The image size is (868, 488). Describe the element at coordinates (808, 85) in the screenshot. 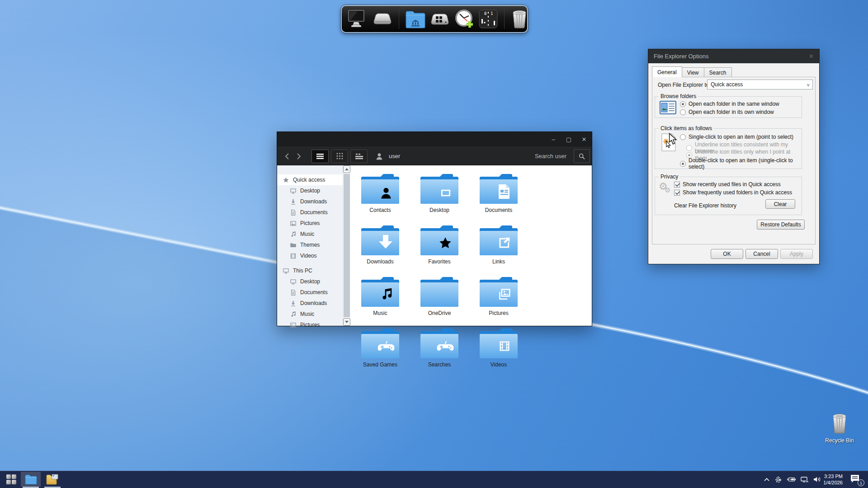

I see `chevron-down-icon: ˅` at that location.